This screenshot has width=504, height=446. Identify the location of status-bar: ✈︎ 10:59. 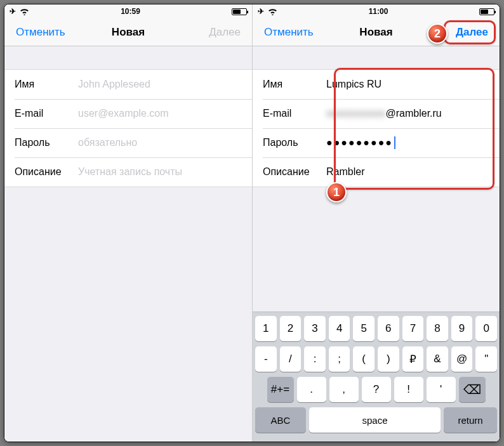
(128, 11).